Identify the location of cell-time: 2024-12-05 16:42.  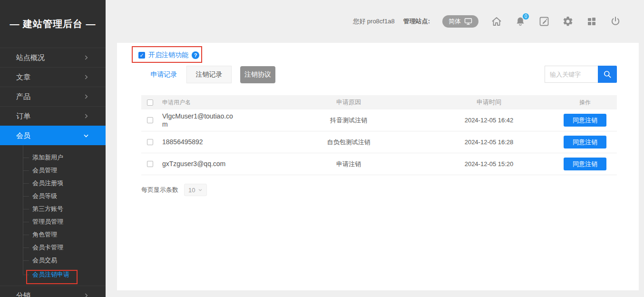
(489, 120).